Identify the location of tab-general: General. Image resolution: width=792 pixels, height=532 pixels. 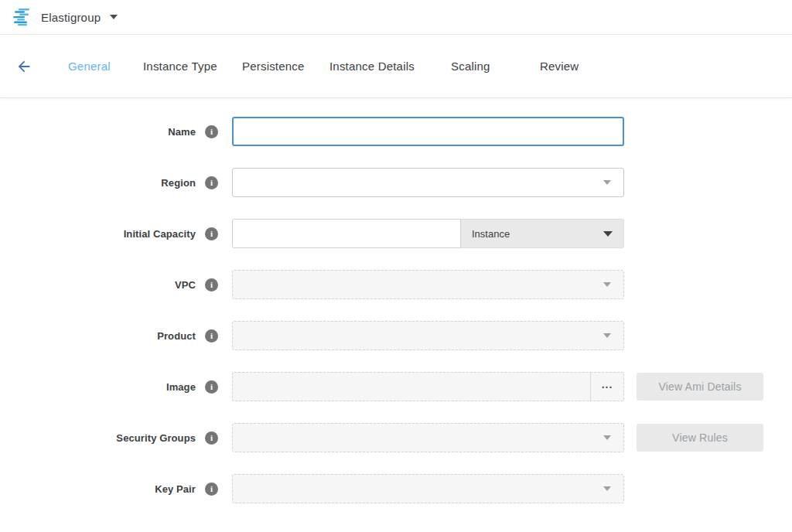
(105, 66).